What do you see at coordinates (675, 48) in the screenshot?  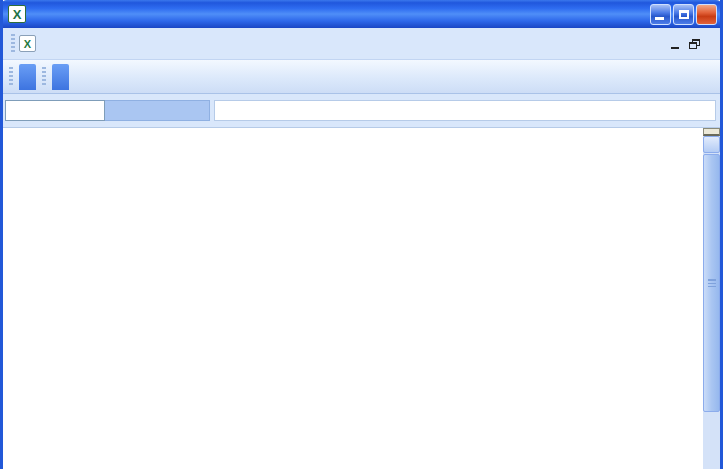 I see `workbook-minimize-icon` at bounding box center [675, 48].